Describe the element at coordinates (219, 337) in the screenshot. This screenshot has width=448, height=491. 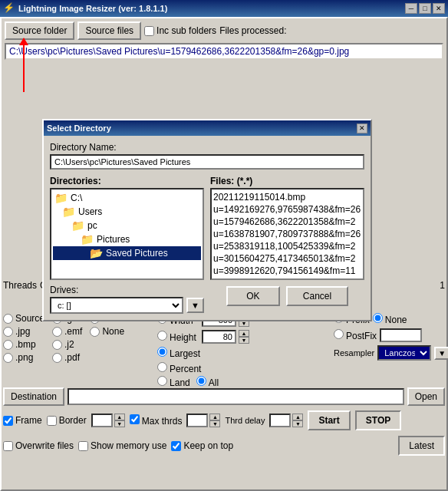
I see `height-input` at that location.